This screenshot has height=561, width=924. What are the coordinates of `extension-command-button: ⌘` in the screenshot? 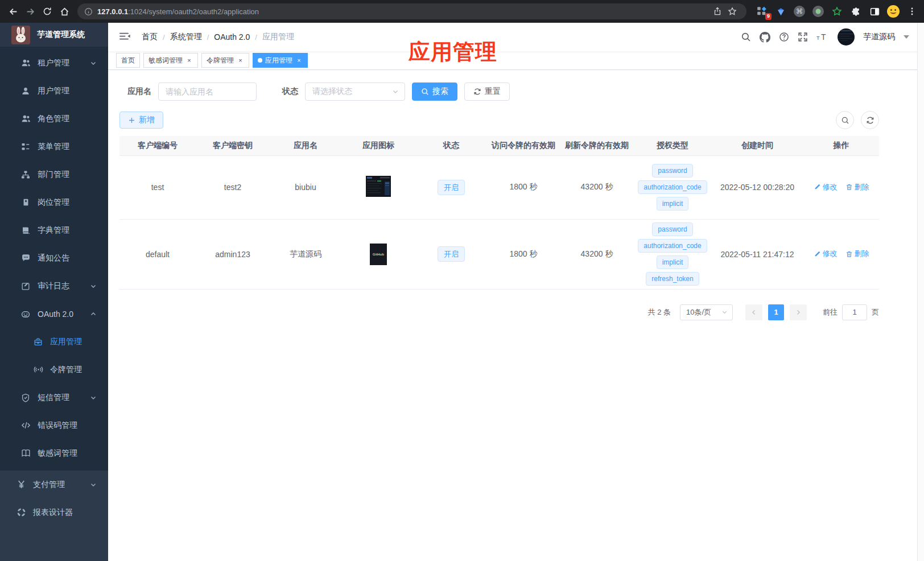 It's located at (799, 11).